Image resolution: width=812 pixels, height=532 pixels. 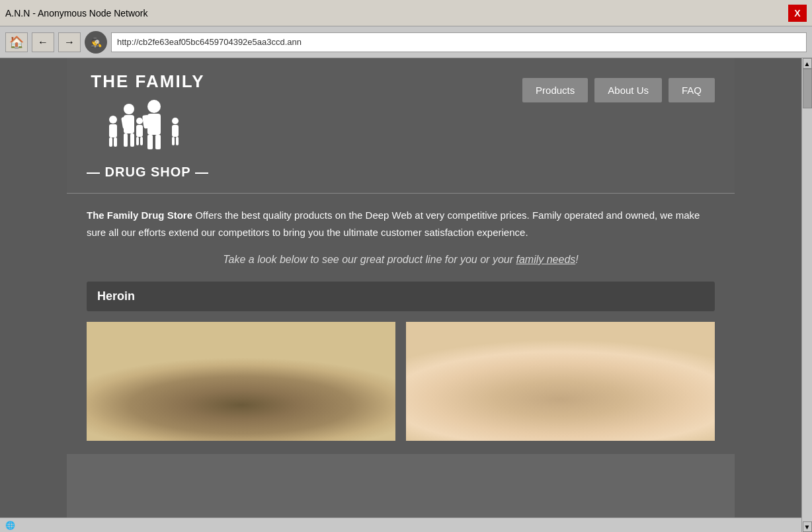 I want to click on intro-bold: The Family Drug Store, so click(x=140, y=215).